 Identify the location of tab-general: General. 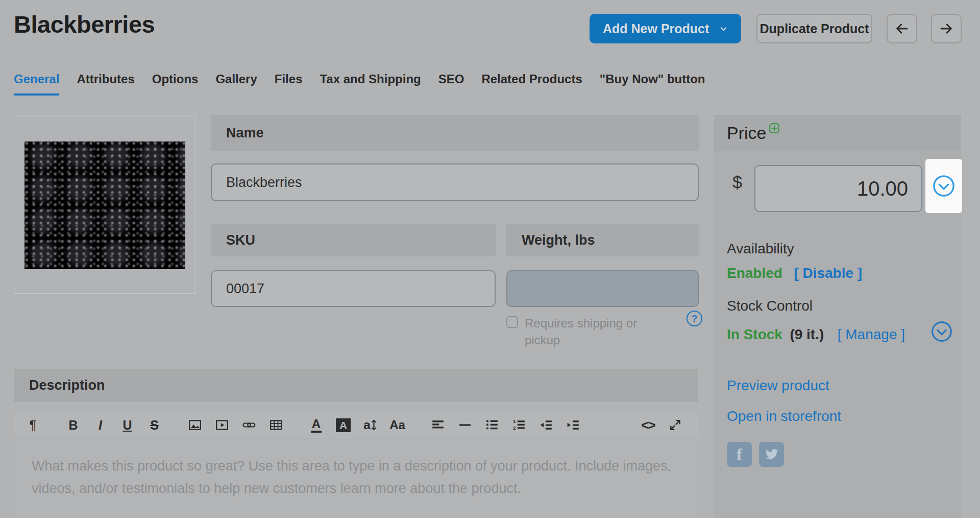
(37, 84).